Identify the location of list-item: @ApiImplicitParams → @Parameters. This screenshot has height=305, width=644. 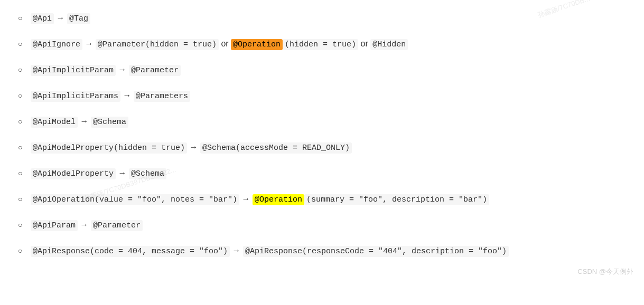
(322, 96).